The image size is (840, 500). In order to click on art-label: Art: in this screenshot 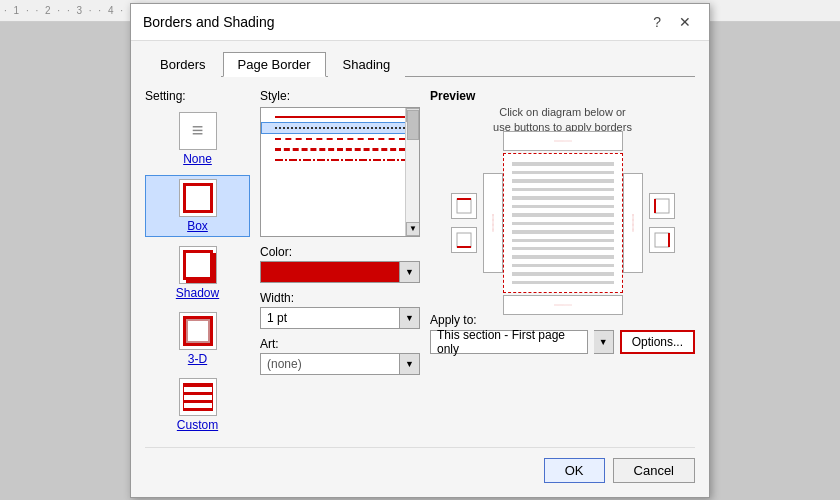, I will do `click(340, 344)`.